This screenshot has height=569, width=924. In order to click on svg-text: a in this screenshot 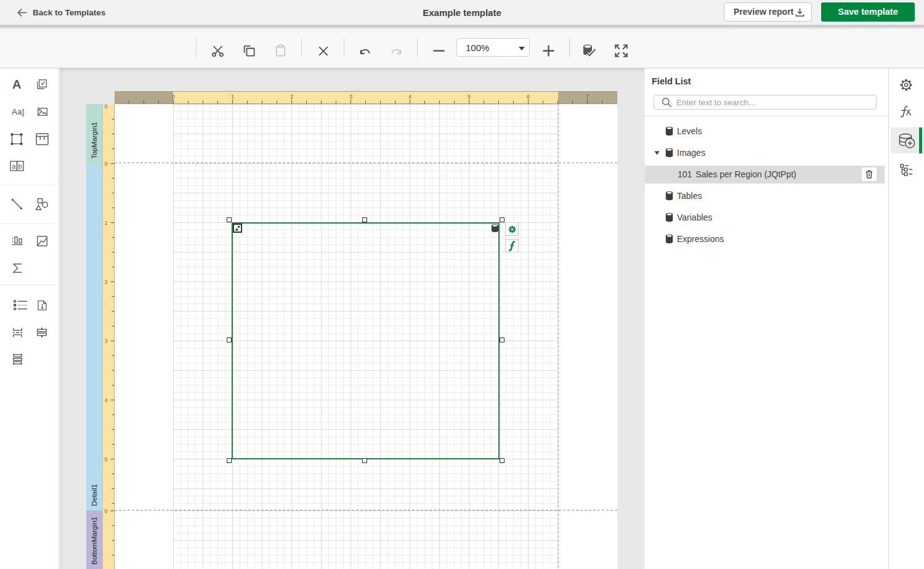, I will do `click(14, 166)`.